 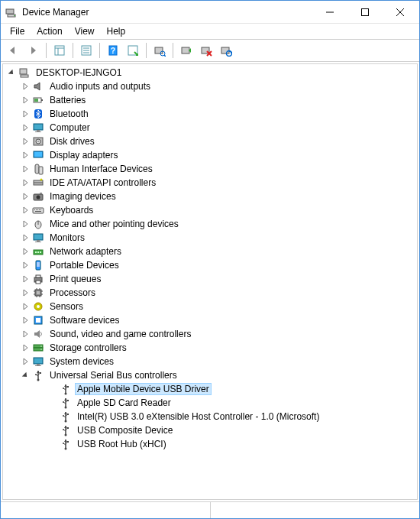 What do you see at coordinates (67, 238) in the screenshot?
I see `node-label: Monitors` at bounding box center [67, 238].